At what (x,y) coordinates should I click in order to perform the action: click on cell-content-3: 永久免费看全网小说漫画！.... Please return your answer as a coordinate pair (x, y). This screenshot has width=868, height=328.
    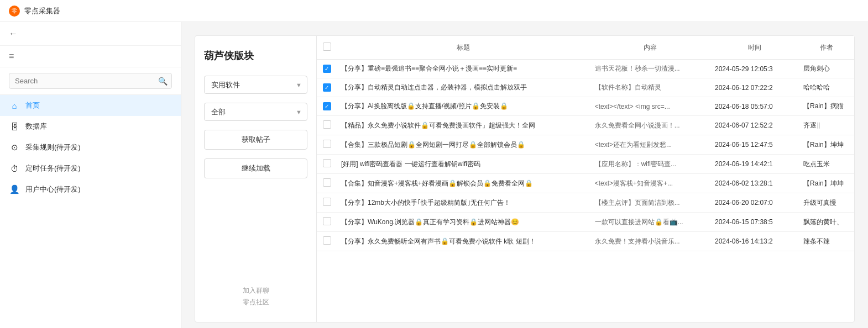
    Looking at the image, I should click on (650, 126).